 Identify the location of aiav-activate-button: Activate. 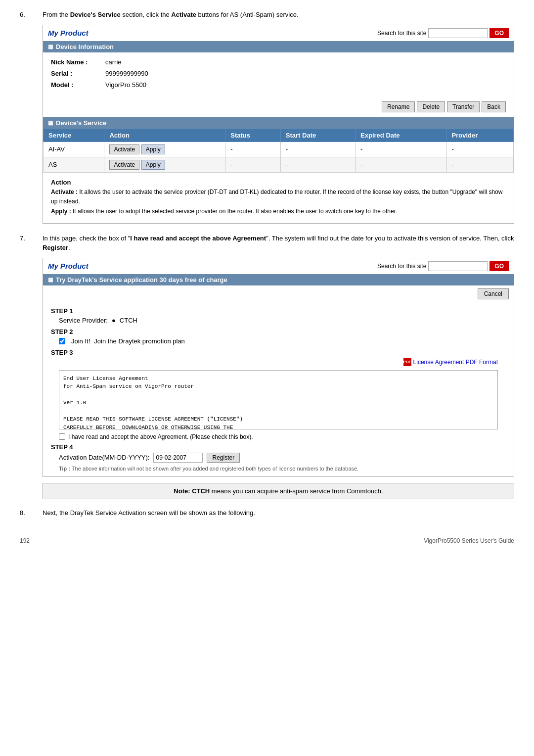
(125, 149).